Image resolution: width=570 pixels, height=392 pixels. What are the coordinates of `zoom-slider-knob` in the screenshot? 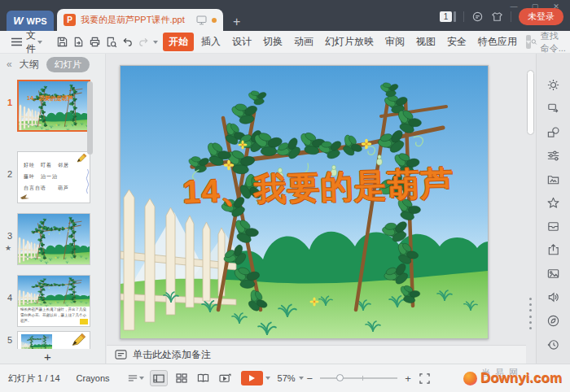 It's located at (340, 377).